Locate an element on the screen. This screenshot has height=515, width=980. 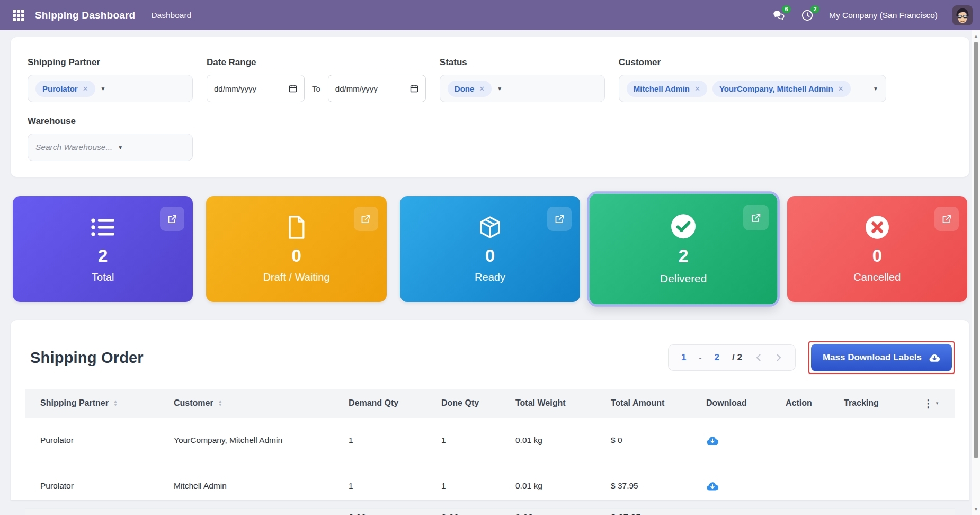
section-title: Shipping Order is located at coordinates (87, 358).